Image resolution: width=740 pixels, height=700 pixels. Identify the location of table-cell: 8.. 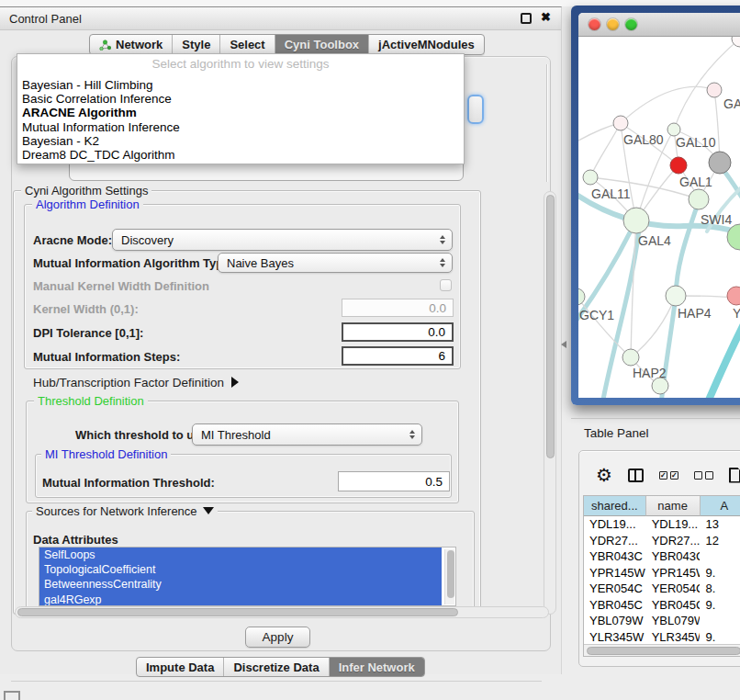
(720, 589).